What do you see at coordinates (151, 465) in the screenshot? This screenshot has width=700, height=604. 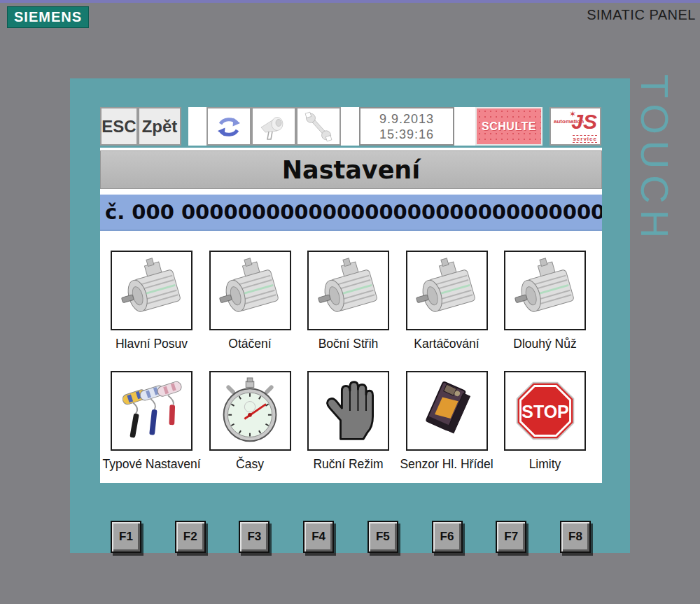 I see `tile-label: Typové Nastavení` at bounding box center [151, 465].